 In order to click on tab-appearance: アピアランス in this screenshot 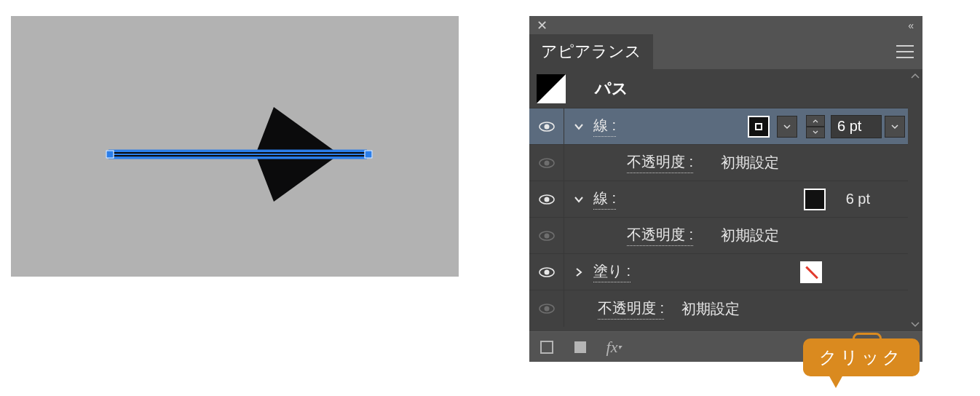, I will do `click(591, 52)`.